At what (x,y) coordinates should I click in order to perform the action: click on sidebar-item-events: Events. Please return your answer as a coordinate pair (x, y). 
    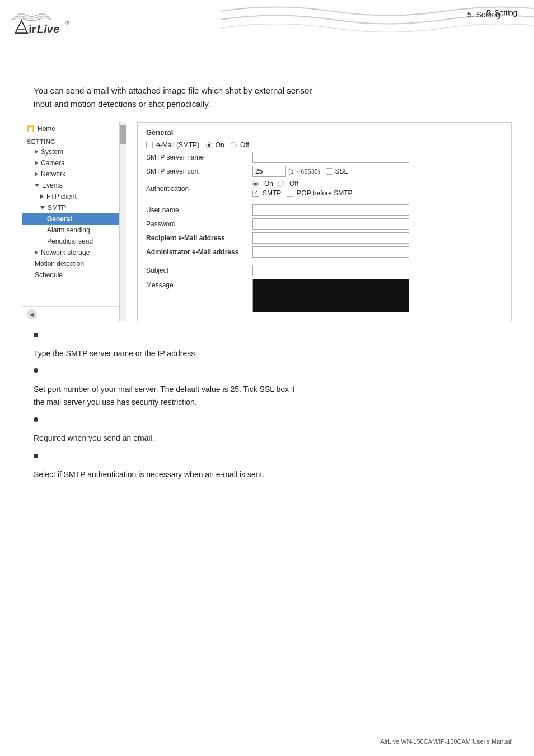
    Looking at the image, I should click on (71, 185).